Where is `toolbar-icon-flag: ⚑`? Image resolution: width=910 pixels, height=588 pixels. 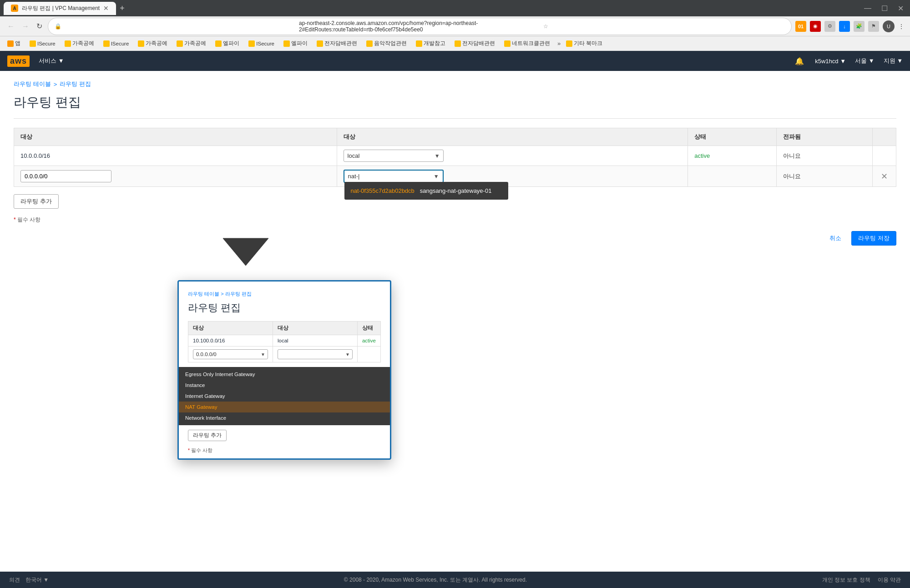
toolbar-icon-flag: ⚑ is located at coordinates (874, 26).